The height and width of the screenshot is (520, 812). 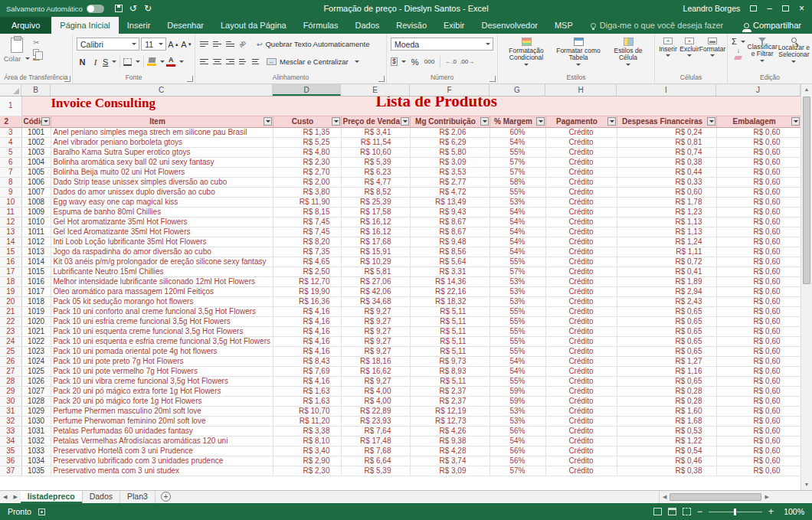 I want to click on cell-item: Perfume Pherwoman feminino 20ml soft lov…, so click(x=162, y=421).